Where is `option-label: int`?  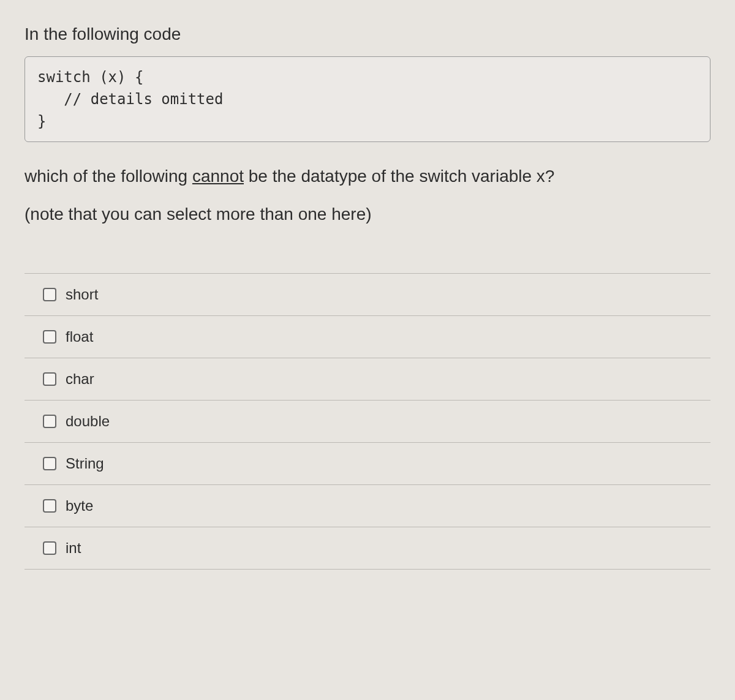
option-label: int is located at coordinates (74, 548).